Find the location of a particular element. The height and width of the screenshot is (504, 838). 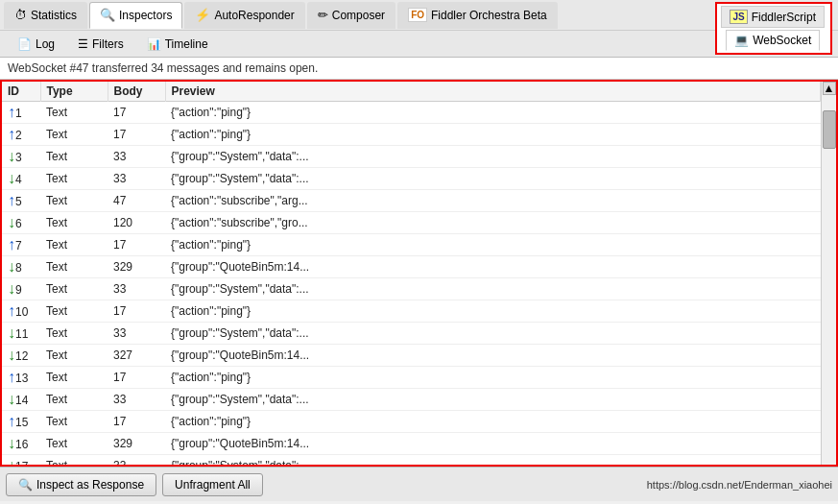

tab-fiddlerscript: JS FiddlerScript is located at coordinates (773, 17).